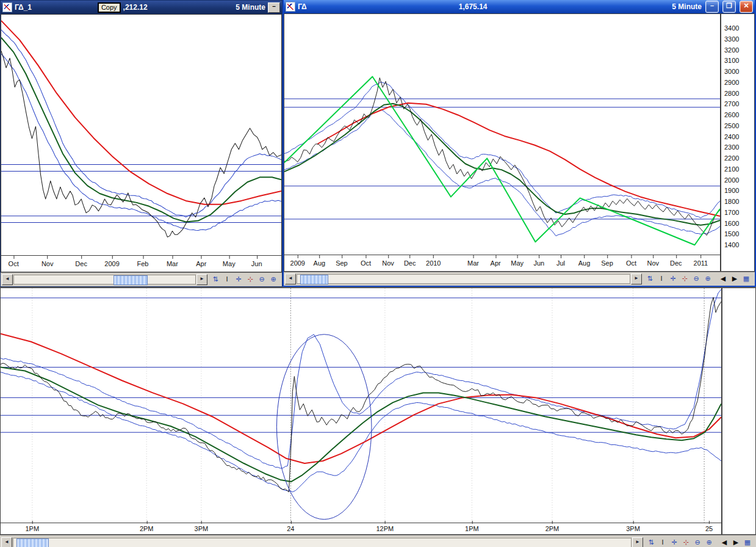  I want to click on y-axis-label: 1400, so click(732, 245).